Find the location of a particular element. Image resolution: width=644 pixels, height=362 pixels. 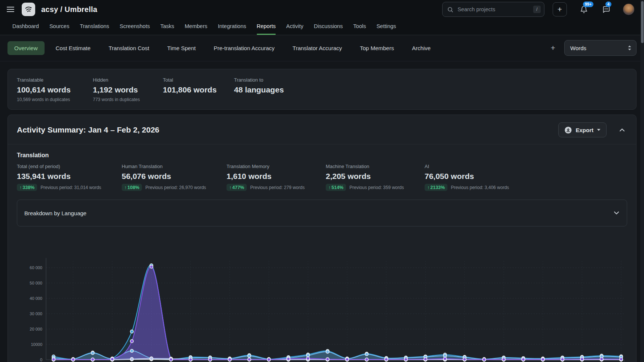

nav-tab: Reports is located at coordinates (267, 27).